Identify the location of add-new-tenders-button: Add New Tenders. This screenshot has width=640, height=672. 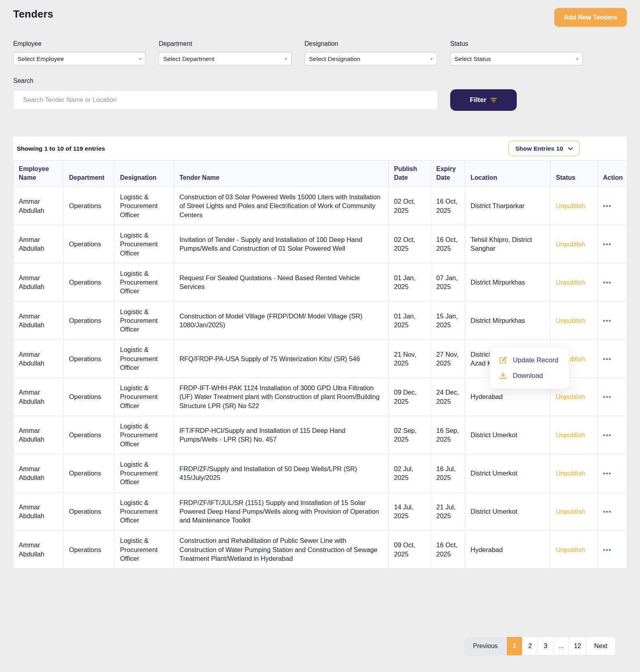
(591, 18).